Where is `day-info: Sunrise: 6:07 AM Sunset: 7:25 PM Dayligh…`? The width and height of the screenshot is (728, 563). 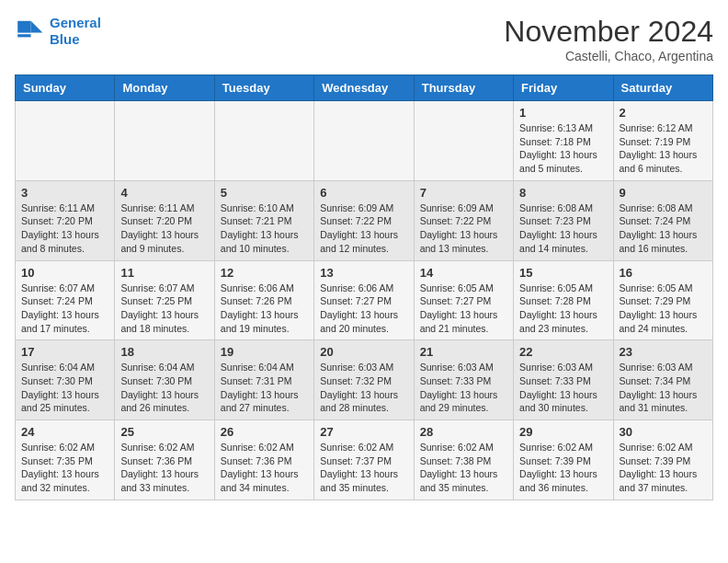 day-info: Sunrise: 6:07 AM Sunset: 7:25 PM Dayligh… is located at coordinates (164, 309).